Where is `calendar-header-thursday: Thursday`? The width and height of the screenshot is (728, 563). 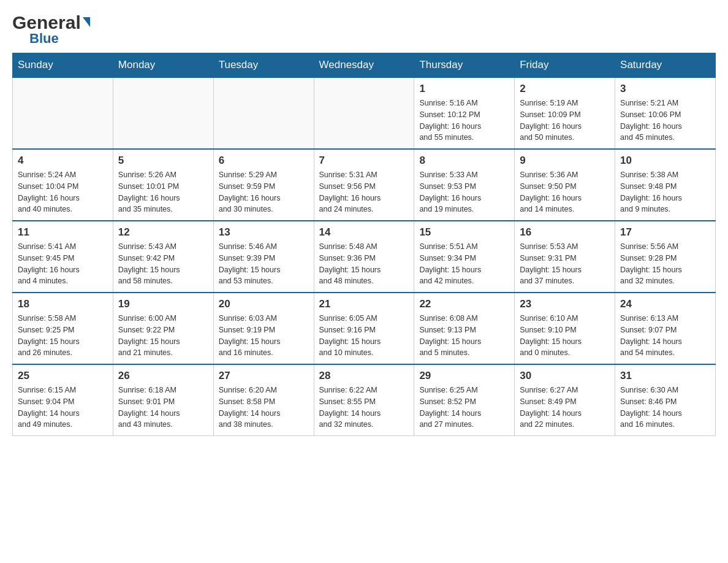 calendar-header-thursday: Thursday is located at coordinates (464, 65).